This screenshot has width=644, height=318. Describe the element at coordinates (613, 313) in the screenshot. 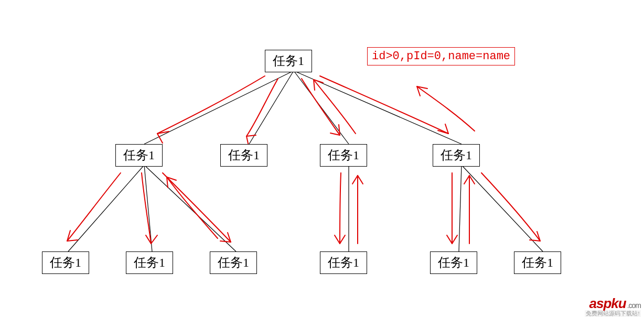

I see `watermark-tagline: 免费网站源码下载站!` at that location.